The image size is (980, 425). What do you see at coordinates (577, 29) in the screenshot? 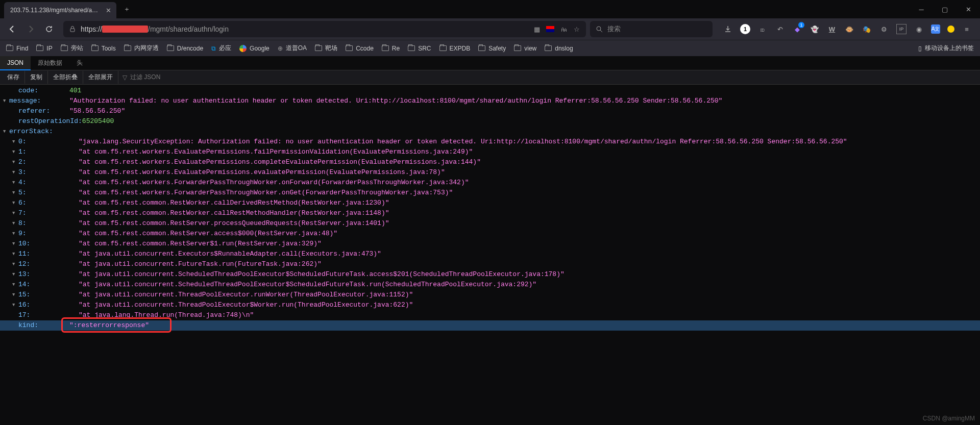
I see `star-icon: ☆` at bounding box center [577, 29].